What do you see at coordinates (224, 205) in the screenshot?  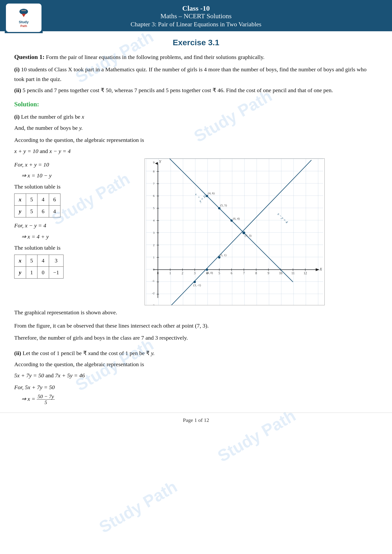 I see `svg-text: (1, 1)` at bounding box center [224, 205].